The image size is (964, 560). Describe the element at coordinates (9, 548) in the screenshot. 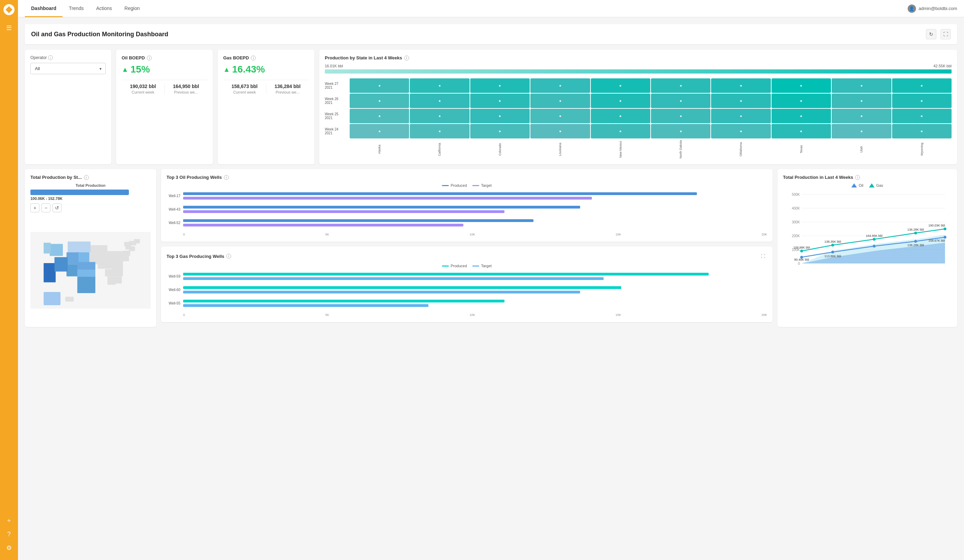

I see `settings-icon: ⚙` at that location.